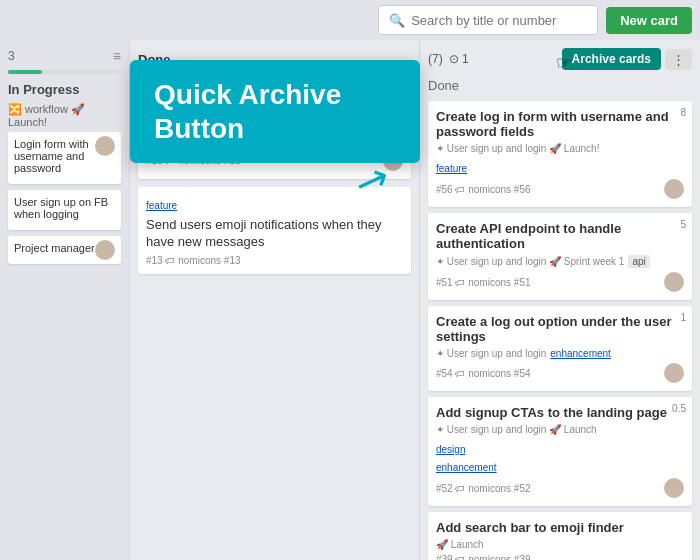 This screenshot has height=560, width=700. Describe the element at coordinates (560, 452) in the screenshot. I see `list-item: 0.5 Add signup CTAs to the landing page …` at that location.